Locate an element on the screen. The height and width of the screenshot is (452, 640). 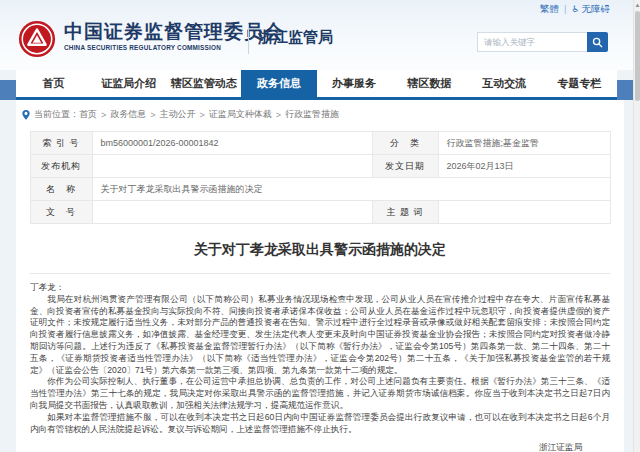
nav-item-interaction: 互动交流 is located at coordinates (504, 84).